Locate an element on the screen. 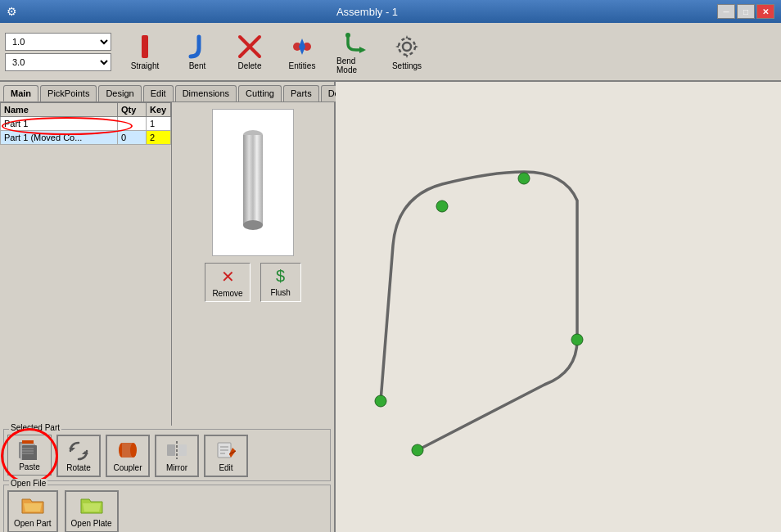 The height and width of the screenshot is (532, 781). maximize-button: □ is located at coordinates (746, 11).